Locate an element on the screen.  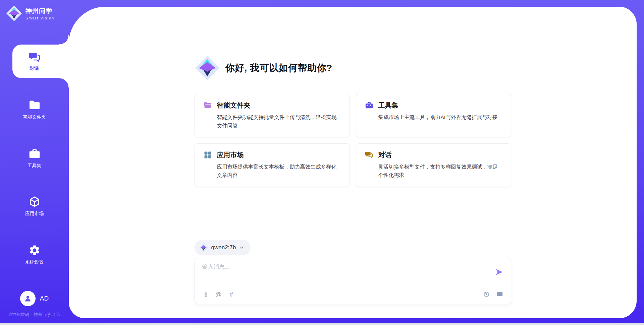
copyright-footer: ©神州数码 · 神州问学出品 is located at coordinates (34, 315).